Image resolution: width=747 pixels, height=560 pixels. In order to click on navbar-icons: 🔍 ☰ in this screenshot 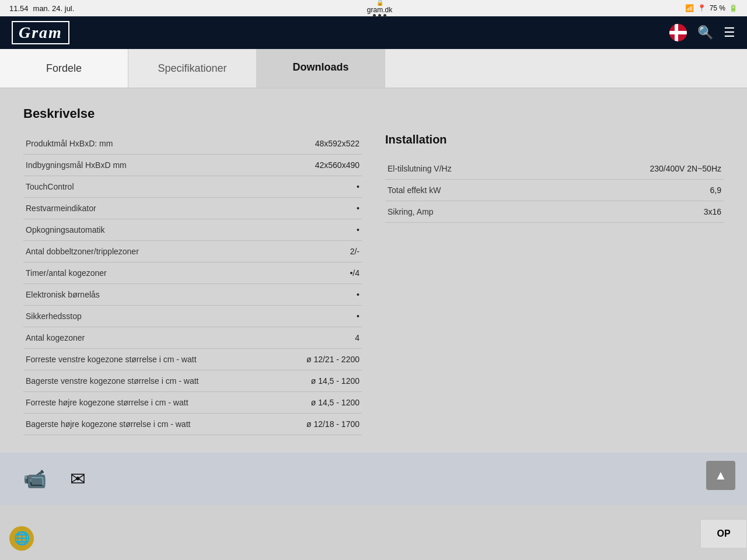, I will do `click(703, 33)`.